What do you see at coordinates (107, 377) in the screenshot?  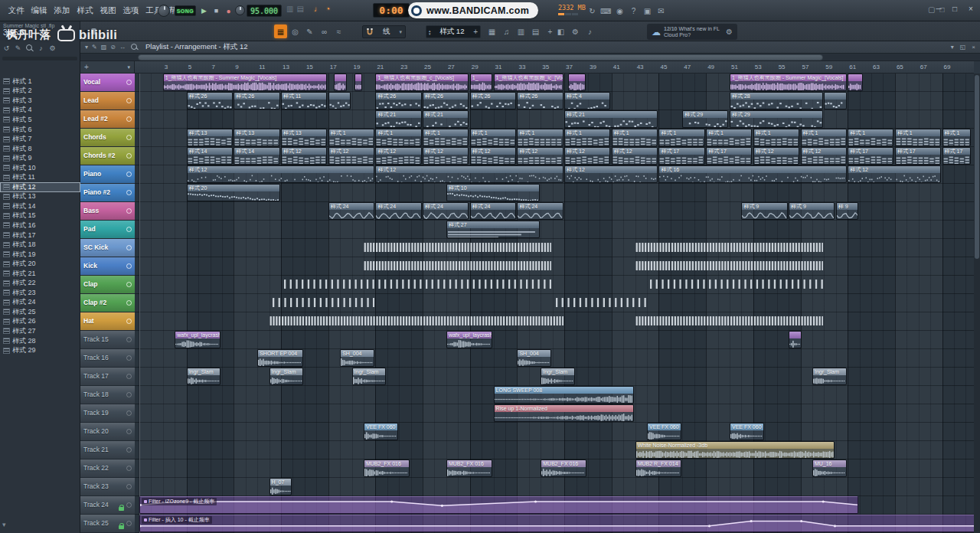 I see `track-header: Track 17` at bounding box center [107, 377].